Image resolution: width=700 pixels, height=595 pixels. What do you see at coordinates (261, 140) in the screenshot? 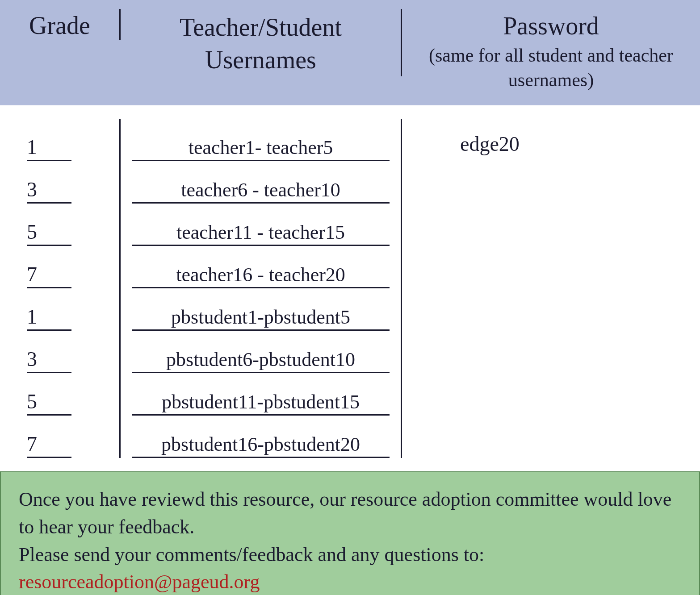
I see `cell-username: teacher1- teacher5` at bounding box center [261, 140].